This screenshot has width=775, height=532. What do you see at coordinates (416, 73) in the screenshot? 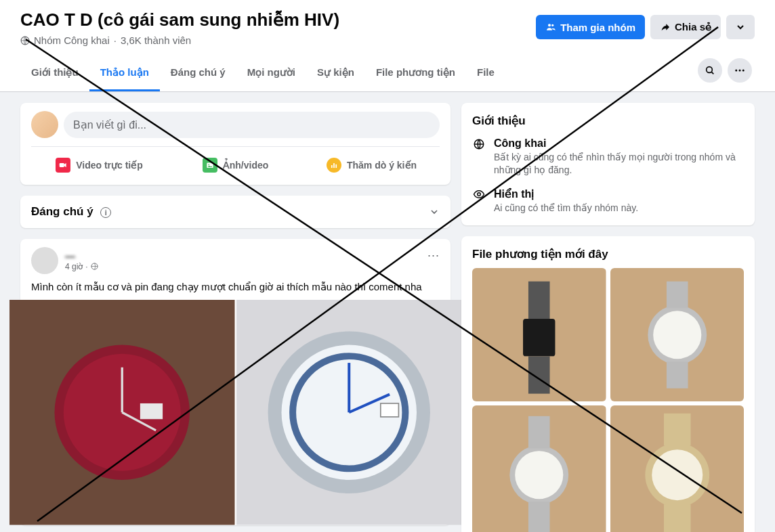
I see `tab-media: File phương tiện` at bounding box center [416, 73].